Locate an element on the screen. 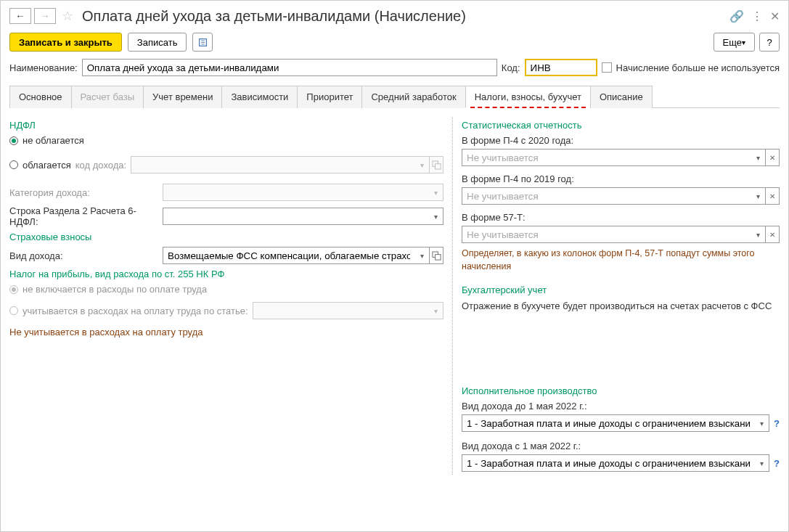  profit-opt1-label: не включается в расходы по оплате труда is located at coordinates (115, 289).